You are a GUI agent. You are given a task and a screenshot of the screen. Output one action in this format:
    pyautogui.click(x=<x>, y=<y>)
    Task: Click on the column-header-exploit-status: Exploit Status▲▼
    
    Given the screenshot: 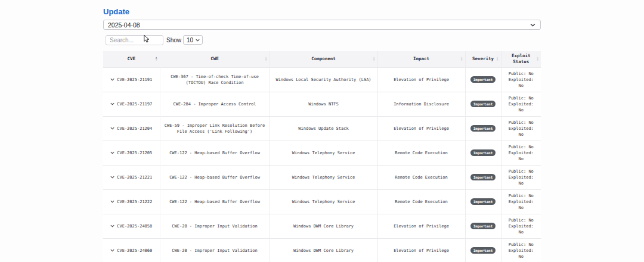 What is the action you would take?
    pyautogui.click(x=521, y=60)
    